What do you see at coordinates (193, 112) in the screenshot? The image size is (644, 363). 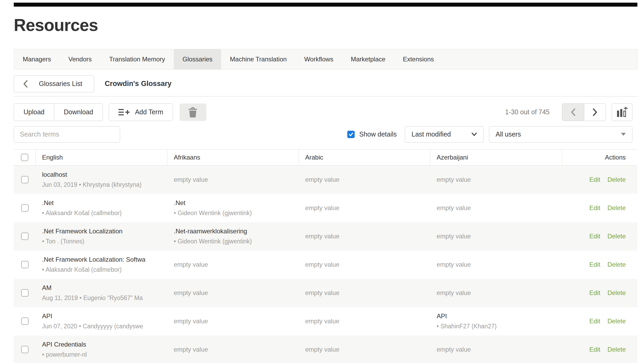 I see `trash-icon` at bounding box center [193, 112].